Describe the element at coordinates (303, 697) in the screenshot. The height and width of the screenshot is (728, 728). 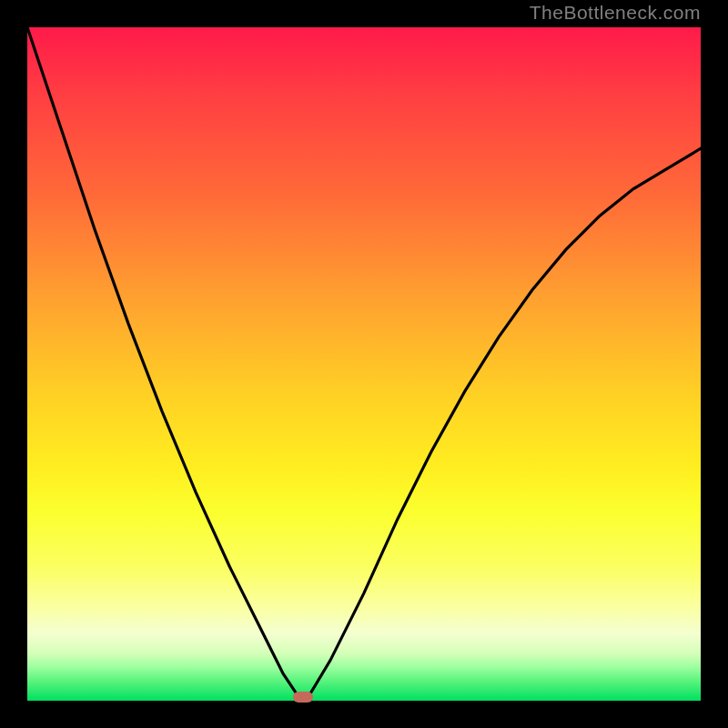
I see `optimal-point-marker` at that location.